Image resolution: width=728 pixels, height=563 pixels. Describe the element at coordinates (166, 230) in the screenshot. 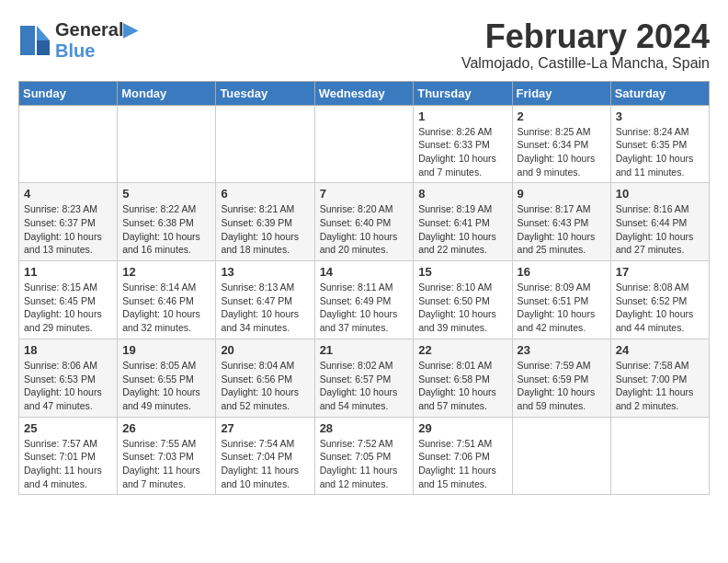

I see `day-info: Sunrise: 8:22 AMSunset: 6:38 PMDaylight:…` at that location.